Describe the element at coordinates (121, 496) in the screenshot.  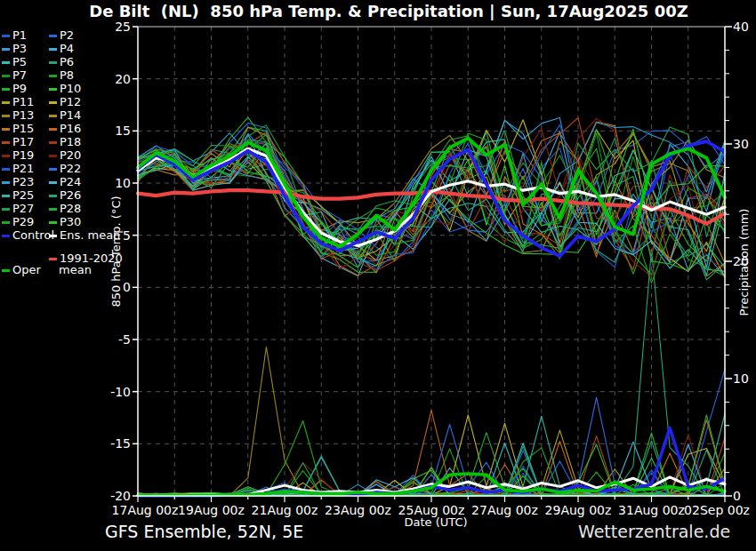
I see `left-tick-label: -20` at that location.